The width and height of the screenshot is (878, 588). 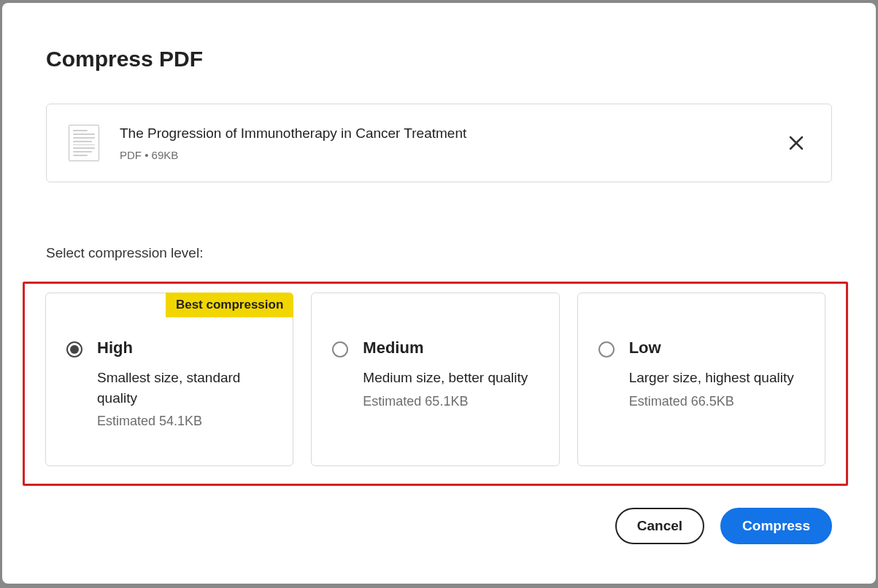 I want to click on option-estimated: Estimated 54.1KB, so click(x=185, y=422).